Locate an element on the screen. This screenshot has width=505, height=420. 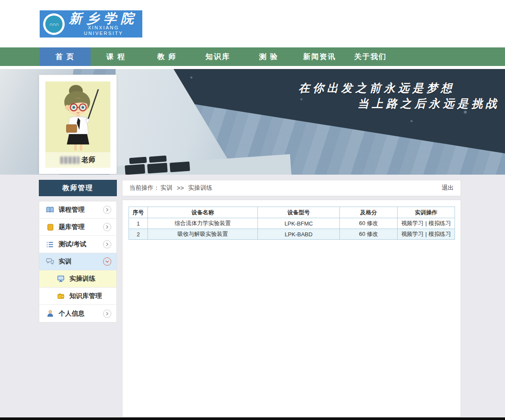
logout-button: 退出 is located at coordinates (448, 188).